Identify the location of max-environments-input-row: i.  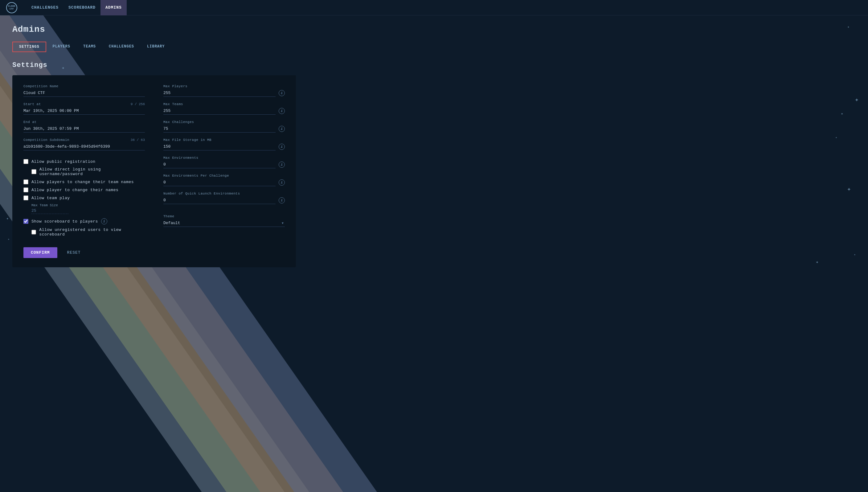
(224, 165).